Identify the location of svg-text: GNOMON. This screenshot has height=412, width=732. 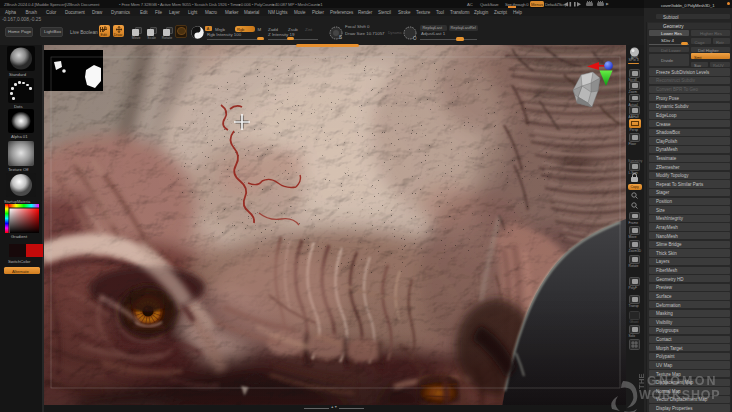
(682, 381).